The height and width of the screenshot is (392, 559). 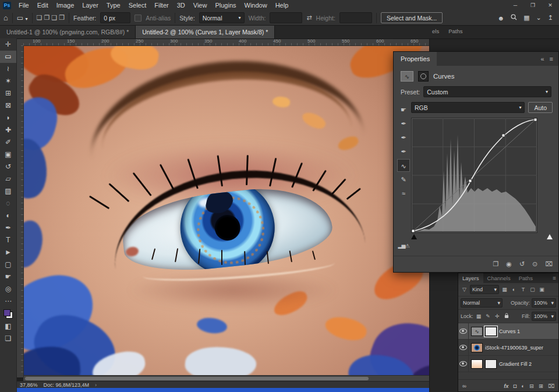 I want to click on layer-row-istock-photo: iStock-471900639_super, so click(x=508, y=348).